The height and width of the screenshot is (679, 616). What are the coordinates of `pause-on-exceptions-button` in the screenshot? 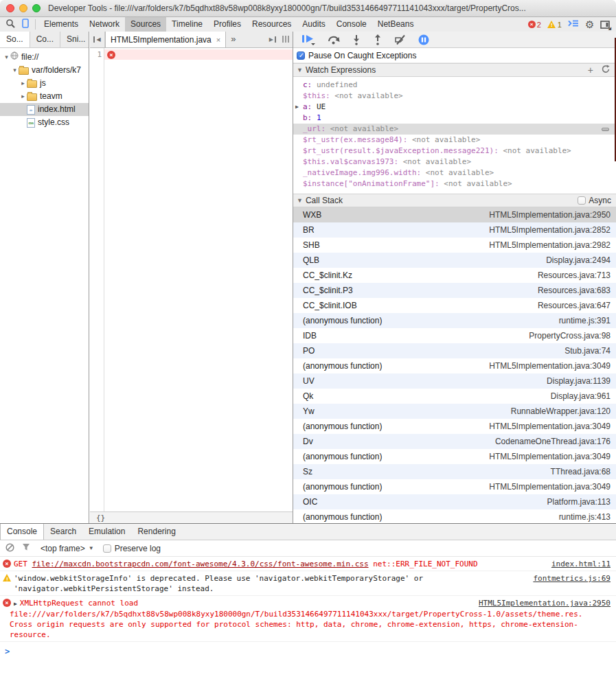 It's located at (424, 40).